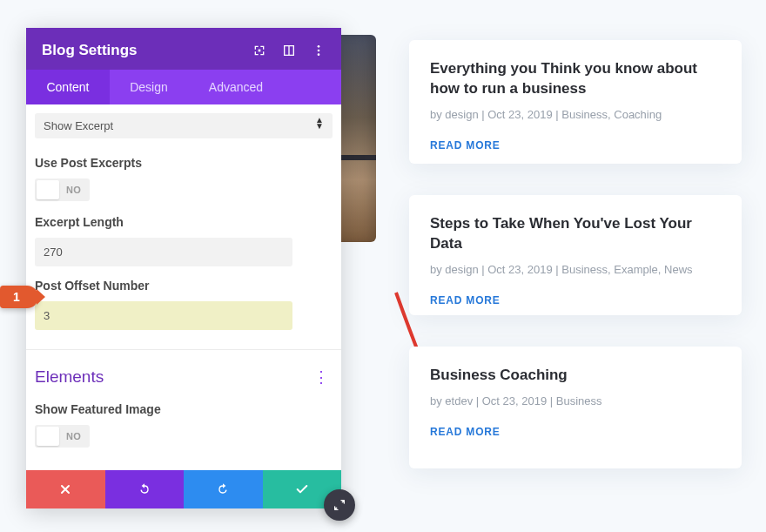 Image resolution: width=766 pixels, height=532 pixels. I want to click on card-1-meta: by design | Oct 23, 2019 | Business, Coa…, so click(575, 115).